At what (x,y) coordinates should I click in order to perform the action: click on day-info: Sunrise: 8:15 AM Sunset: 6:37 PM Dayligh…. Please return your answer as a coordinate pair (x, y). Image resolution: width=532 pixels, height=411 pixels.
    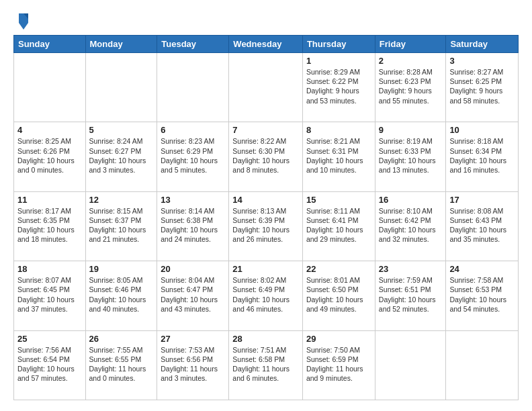
    Looking at the image, I should click on (122, 226).